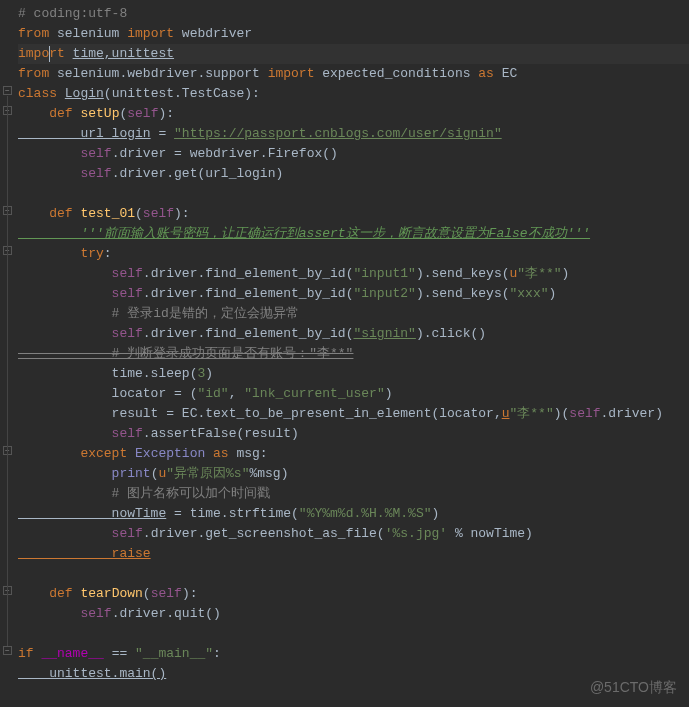 This screenshot has width=689, height=707. What do you see at coordinates (354, 414) in the screenshot?
I see `code-line: result = EC.text_to_be_present_in_elemen…` at bounding box center [354, 414].